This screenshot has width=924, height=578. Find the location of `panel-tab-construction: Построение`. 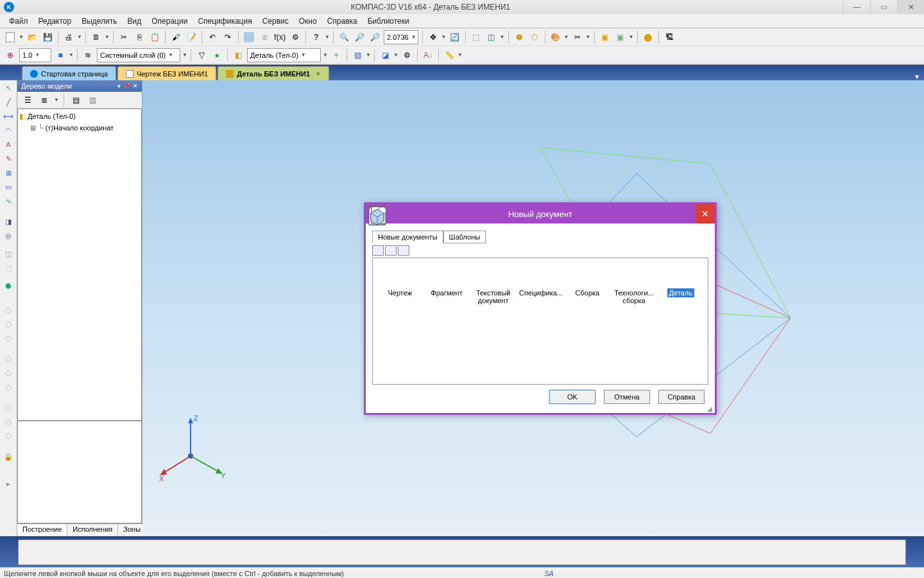

panel-tab-construction: Построение is located at coordinates (42, 530).